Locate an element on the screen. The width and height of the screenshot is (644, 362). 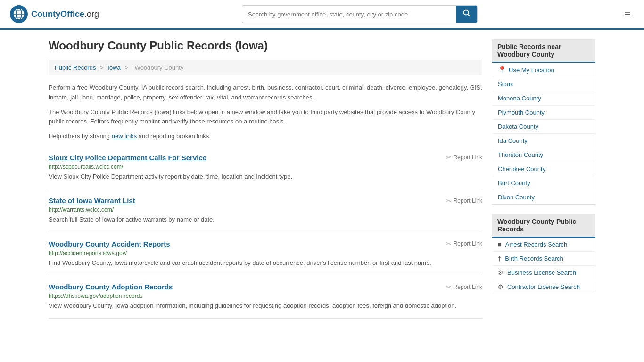
sidebar-record-link-1: Birth Records Search is located at coordinates (534, 258).